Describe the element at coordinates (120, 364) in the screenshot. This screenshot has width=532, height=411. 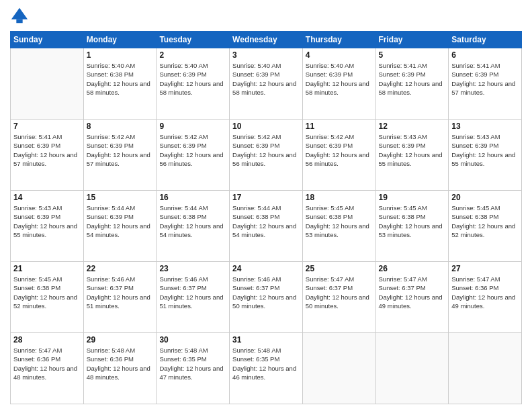
I see `day-info: Sunrise: 5:48 AM Sunset: 6:36 PM Dayligh…` at that location.